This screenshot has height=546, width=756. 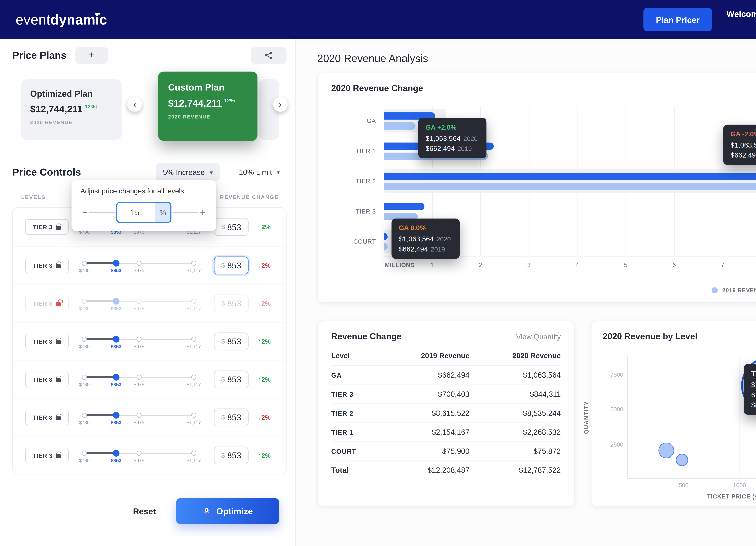 I want to click on increase-button: +, so click(x=203, y=212).